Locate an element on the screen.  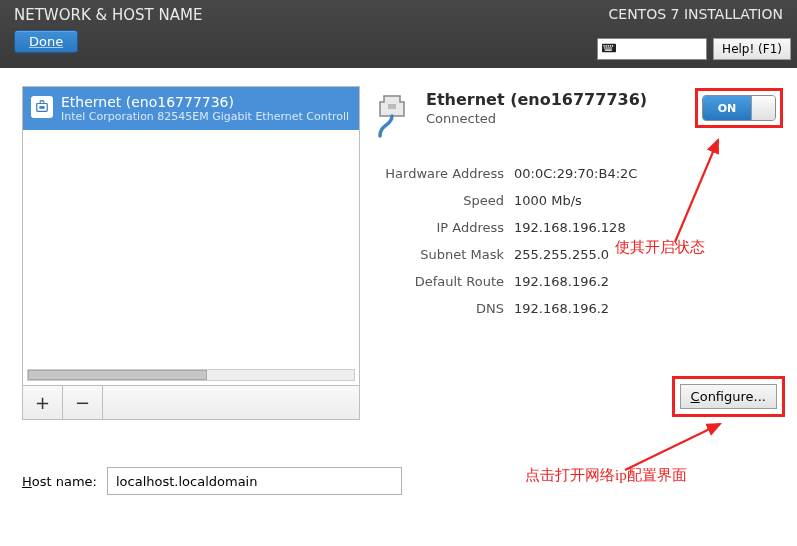
annotation-box-configure: Configure... is located at coordinates (728, 396).